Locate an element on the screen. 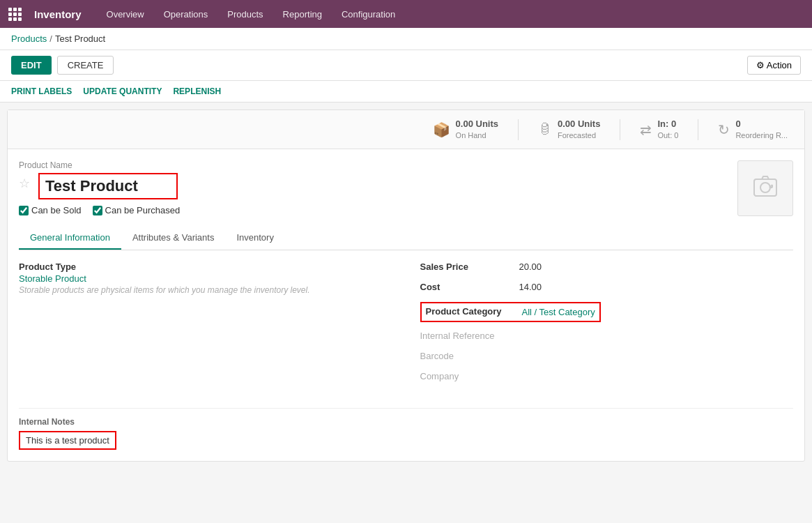  internal-notes-label: Internal Notes is located at coordinates (406, 422).